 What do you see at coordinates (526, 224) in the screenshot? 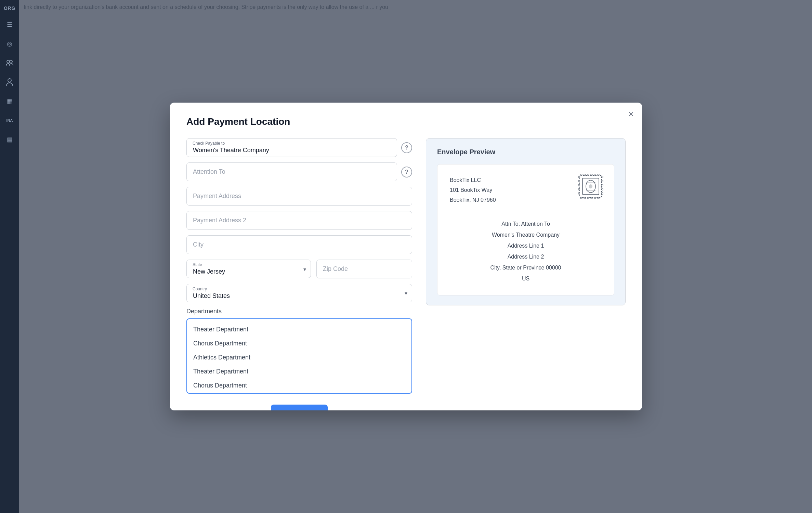
I see `recipient-line1: Attn To: Attention To` at bounding box center [526, 224].